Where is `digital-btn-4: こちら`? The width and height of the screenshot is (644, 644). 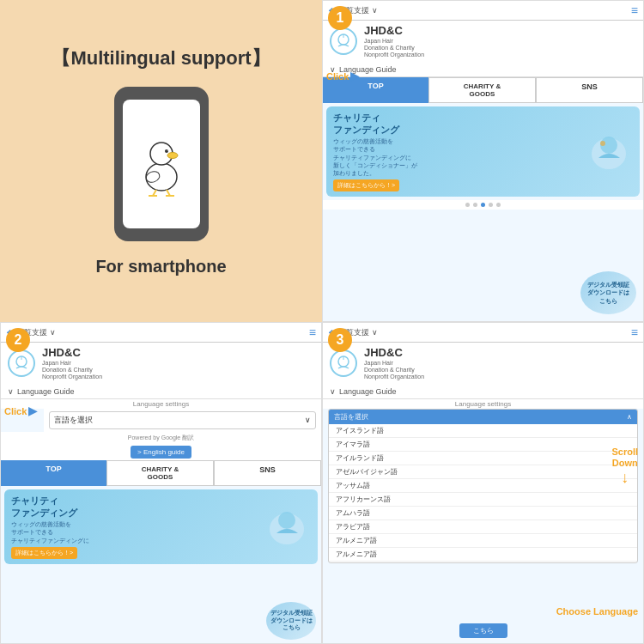 digital-btn-4: こちら is located at coordinates (483, 630).